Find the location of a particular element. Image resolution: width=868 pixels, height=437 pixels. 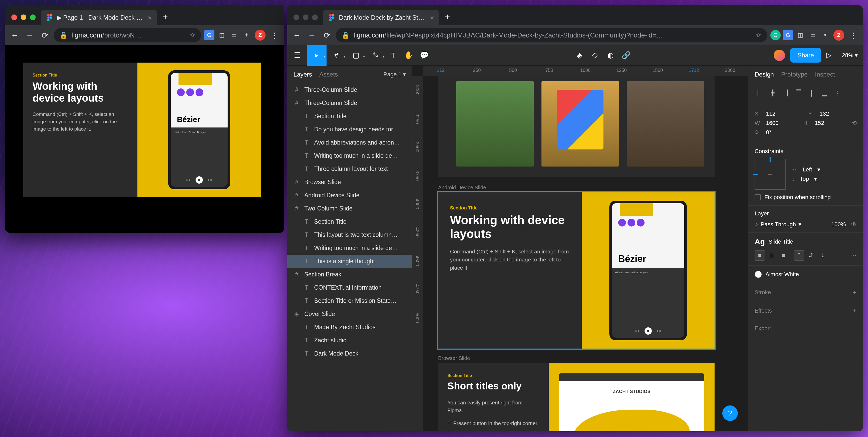

text-valign-bottom-icon: ⤓ is located at coordinates (823, 256).